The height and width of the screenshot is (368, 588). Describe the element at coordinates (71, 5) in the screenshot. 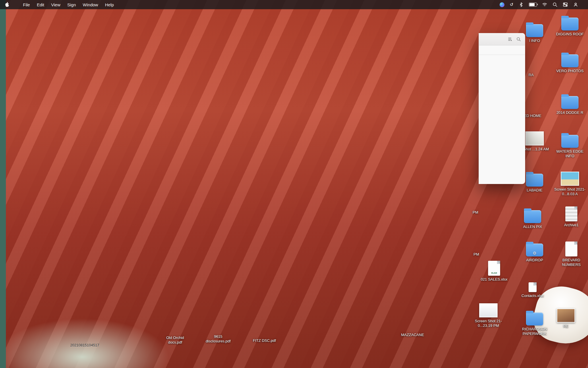

I see `menu-item: Sign` at that location.